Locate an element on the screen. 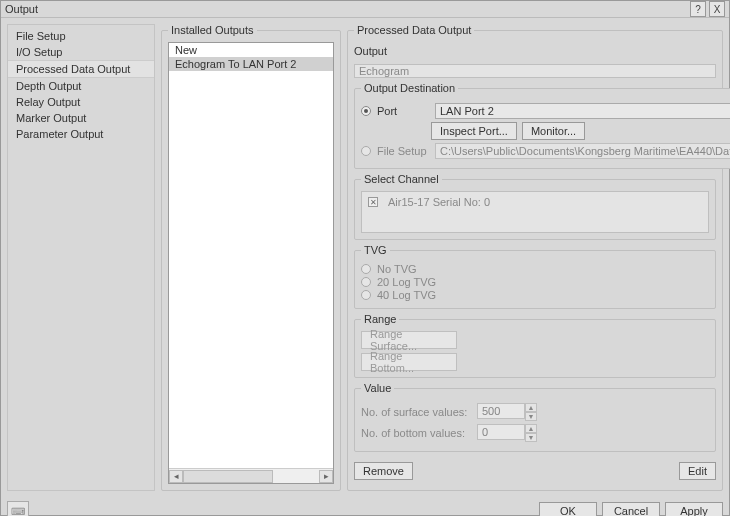  port-label: Port is located at coordinates (403, 111).